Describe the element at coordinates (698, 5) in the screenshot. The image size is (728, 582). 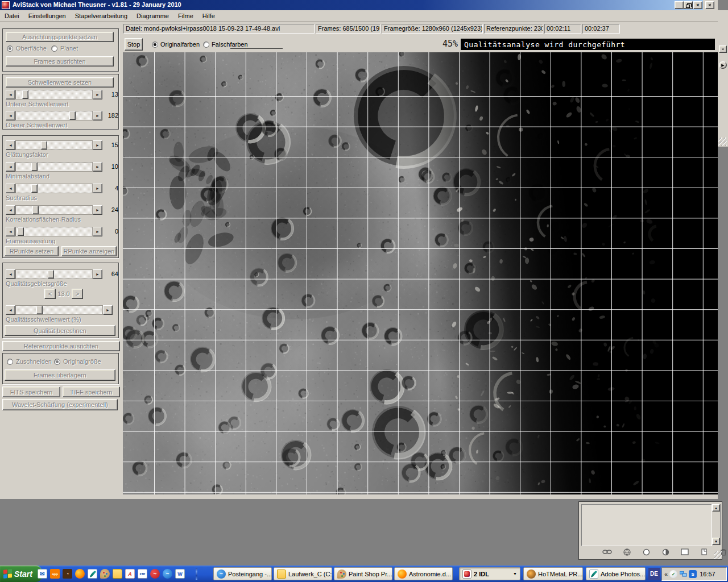
I see `close-button: ×` at that location.